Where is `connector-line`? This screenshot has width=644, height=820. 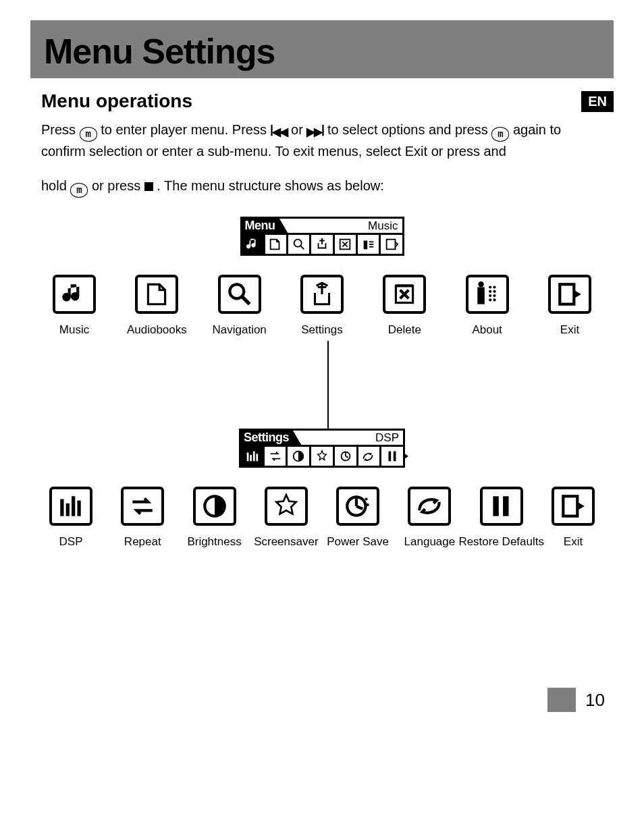 connector-line is located at coordinates (328, 385).